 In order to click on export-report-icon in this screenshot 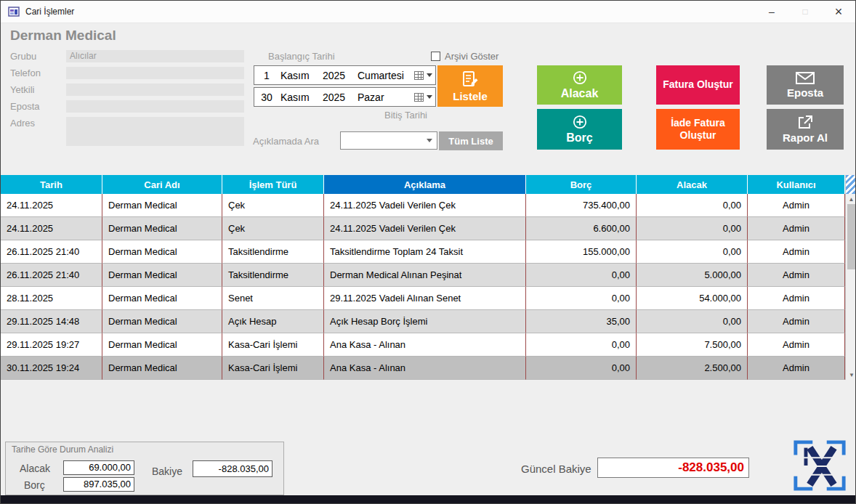, I will do `click(805, 122)`.